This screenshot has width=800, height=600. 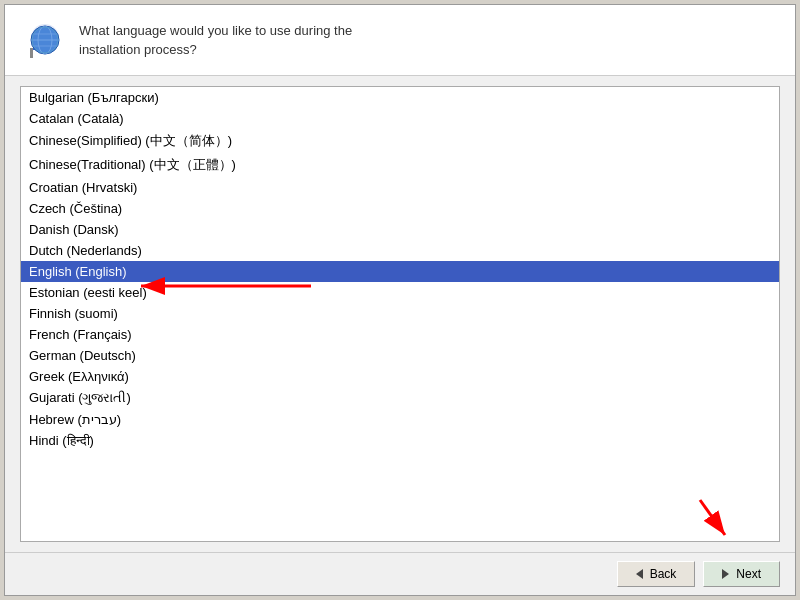 What do you see at coordinates (748, 574) in the screenshot?
I see `next-label: Next` at bounding box center [748, 574].